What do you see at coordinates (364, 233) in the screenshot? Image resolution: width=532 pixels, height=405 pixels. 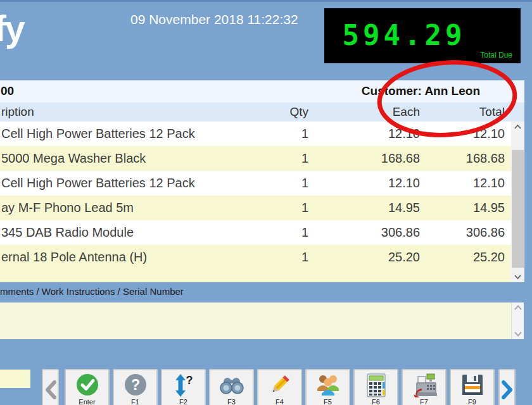 I see `item-each: 306.86` at bounding box center [364, 233].